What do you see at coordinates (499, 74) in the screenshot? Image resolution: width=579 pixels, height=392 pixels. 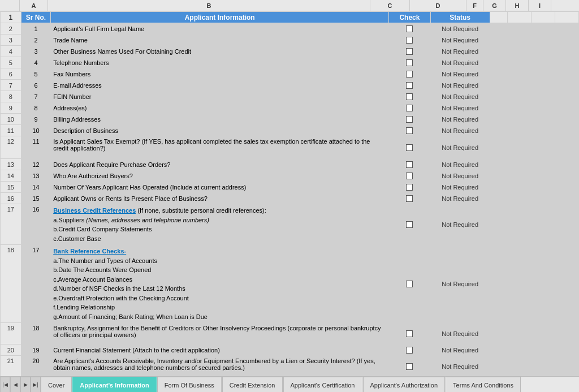 I see `extra-5-f` at bounding box center [499, 74].